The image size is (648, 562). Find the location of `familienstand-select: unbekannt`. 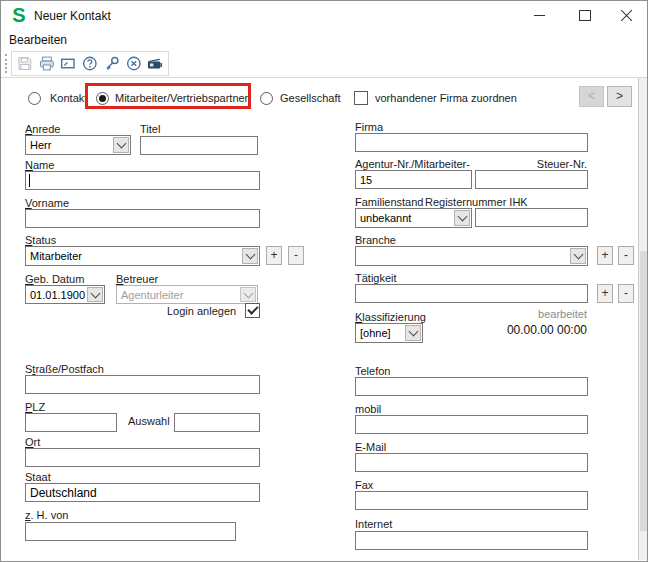

familienstand-select: unbekannt is located at coordinates (414, 218).